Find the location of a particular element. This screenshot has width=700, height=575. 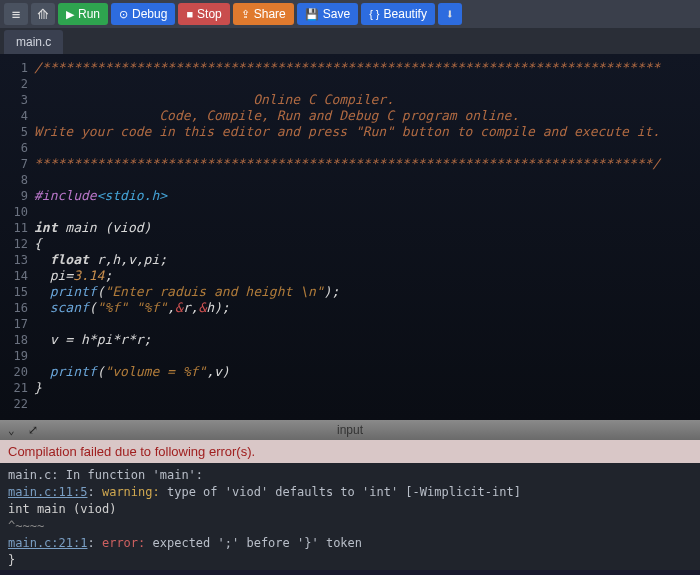

save-button: 💾Save is located at coordinates (328, 14).